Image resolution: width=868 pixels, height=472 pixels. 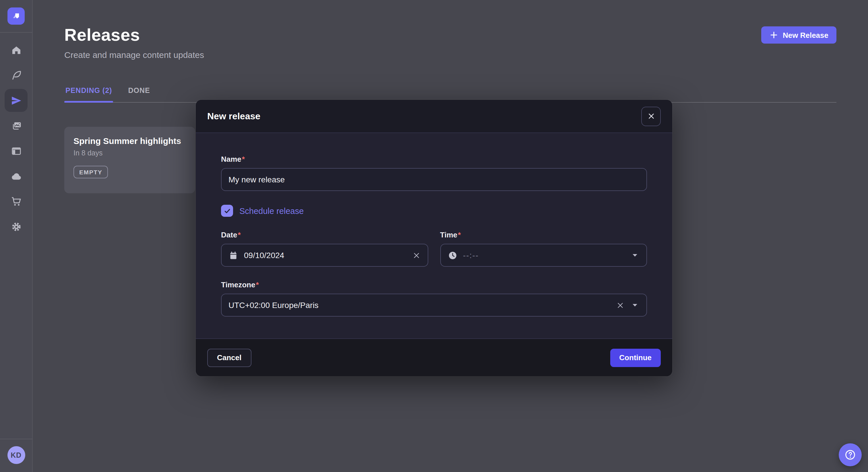 I want to click on continue-button: Continue, so click(x=636, y=358).